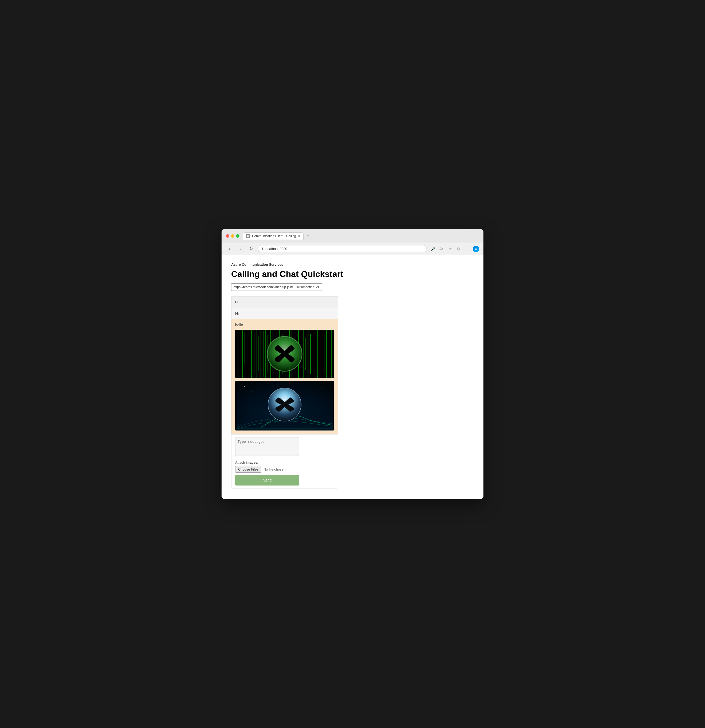 The image size is (705, 728). What do you see at coordinates (273, 236) in the screenshot?
I see `active-tab: 📄 Communication Client - Calling ×` at bounding box center [273, 236].